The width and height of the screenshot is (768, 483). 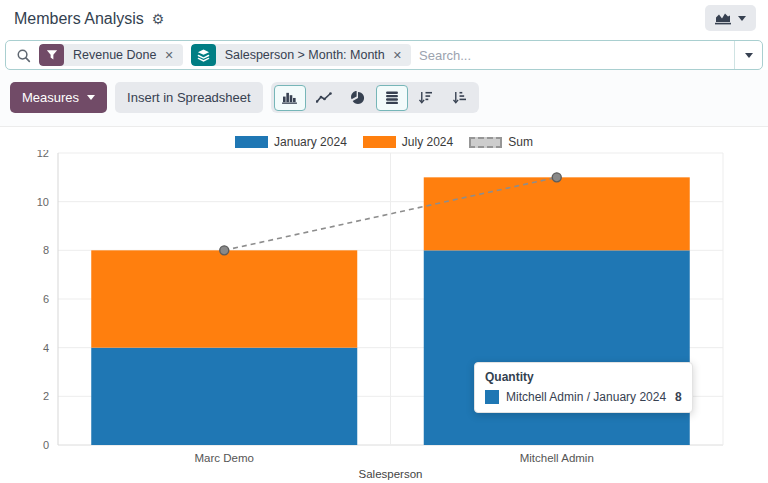 I want to click on svg-text: 8, so click(x=46, y=250).